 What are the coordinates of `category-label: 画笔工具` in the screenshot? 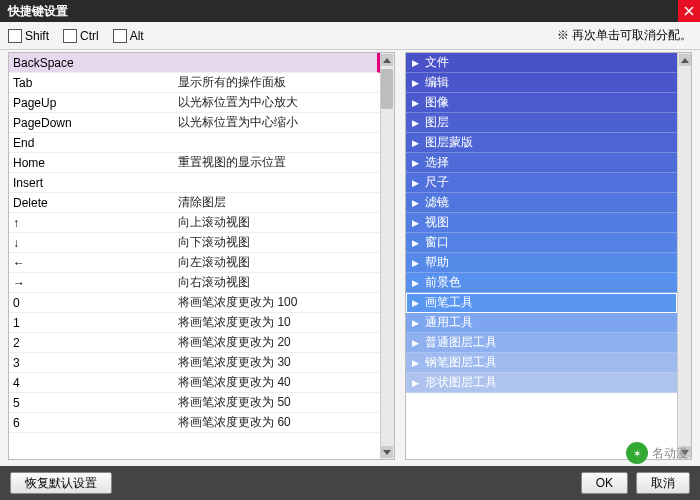 It's located at (449, 302).